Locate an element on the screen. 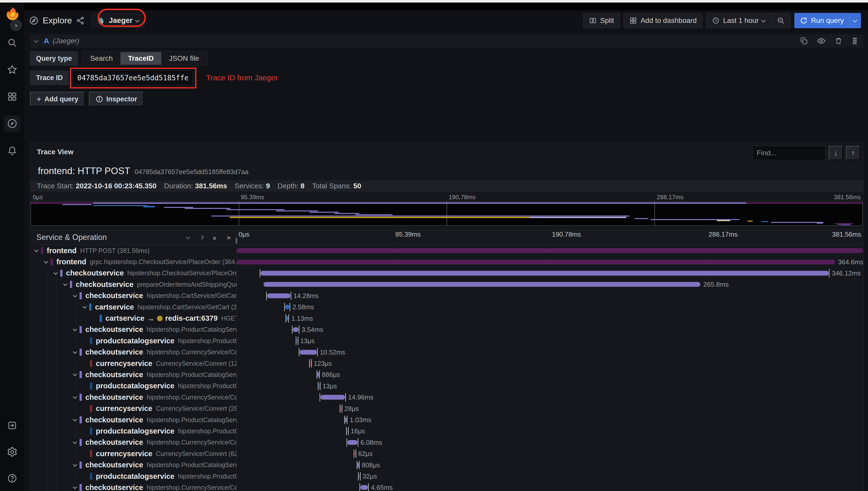  span-name-cell: cartservice→redis-cart:6379HGET (1.13ms) is located at coordinates (133, 318).